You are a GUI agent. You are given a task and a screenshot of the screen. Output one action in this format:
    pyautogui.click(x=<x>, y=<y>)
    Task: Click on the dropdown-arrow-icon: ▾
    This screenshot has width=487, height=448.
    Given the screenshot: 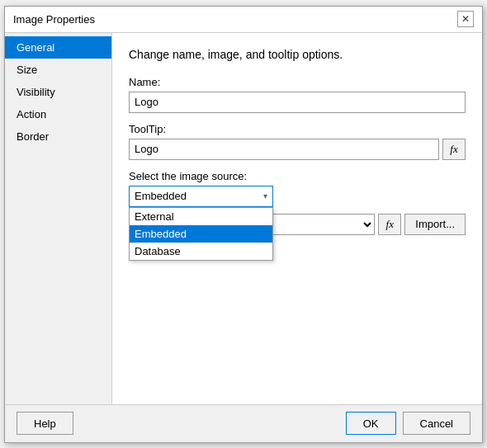 What is the action you would take?
    pyautogui.click(x=266, y=196)
    